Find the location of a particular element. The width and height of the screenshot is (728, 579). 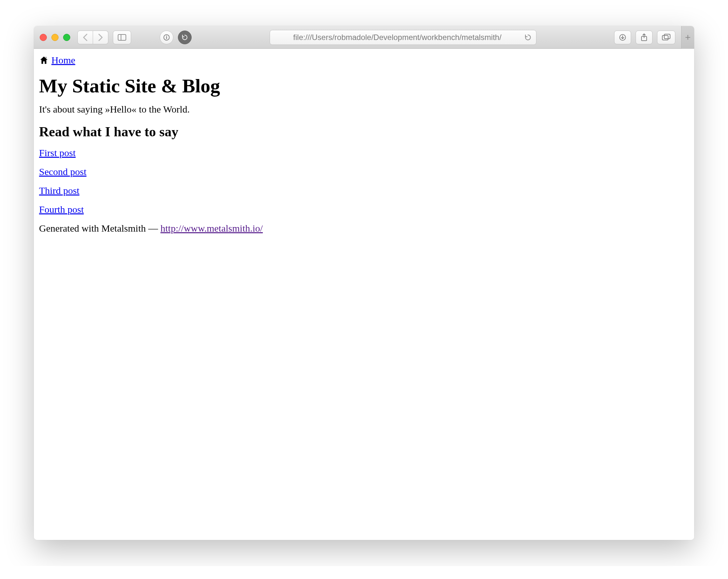

refresh-icon is located at coordinates (528, 37).